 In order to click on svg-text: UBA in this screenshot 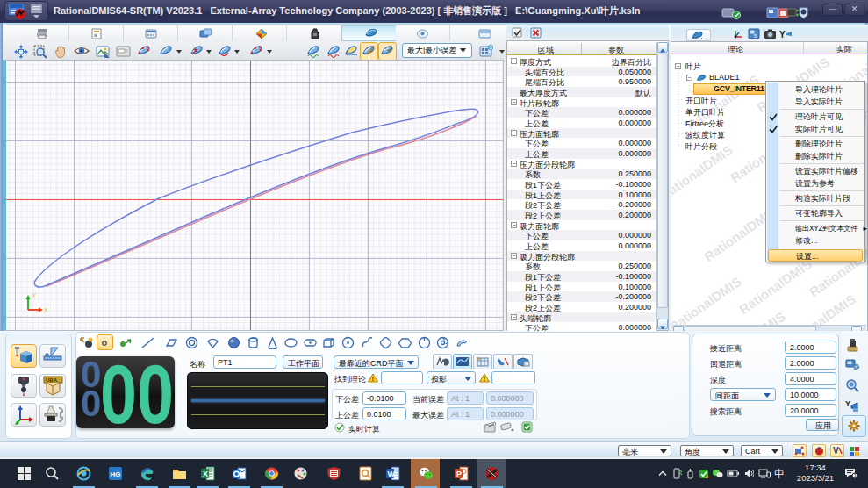, I will do `click(52, 380)`.